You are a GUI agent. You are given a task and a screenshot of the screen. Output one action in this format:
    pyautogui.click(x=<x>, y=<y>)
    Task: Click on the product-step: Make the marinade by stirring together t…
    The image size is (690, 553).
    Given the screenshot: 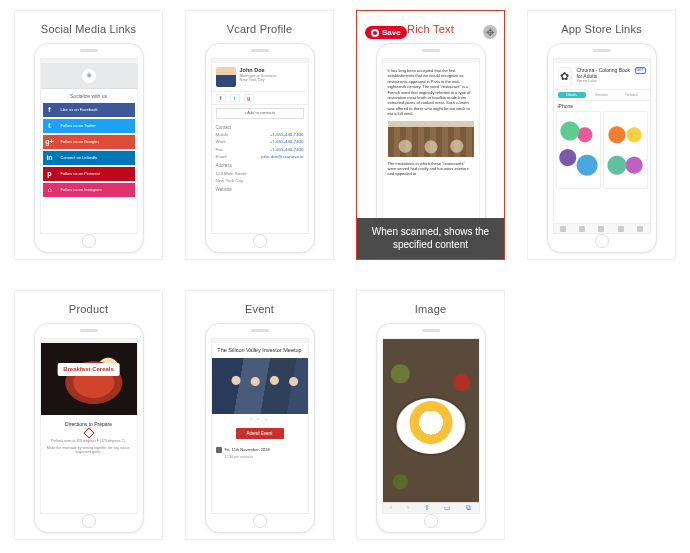 What is the action you would take?
    pyautogui.click(x=89, y=450)
    